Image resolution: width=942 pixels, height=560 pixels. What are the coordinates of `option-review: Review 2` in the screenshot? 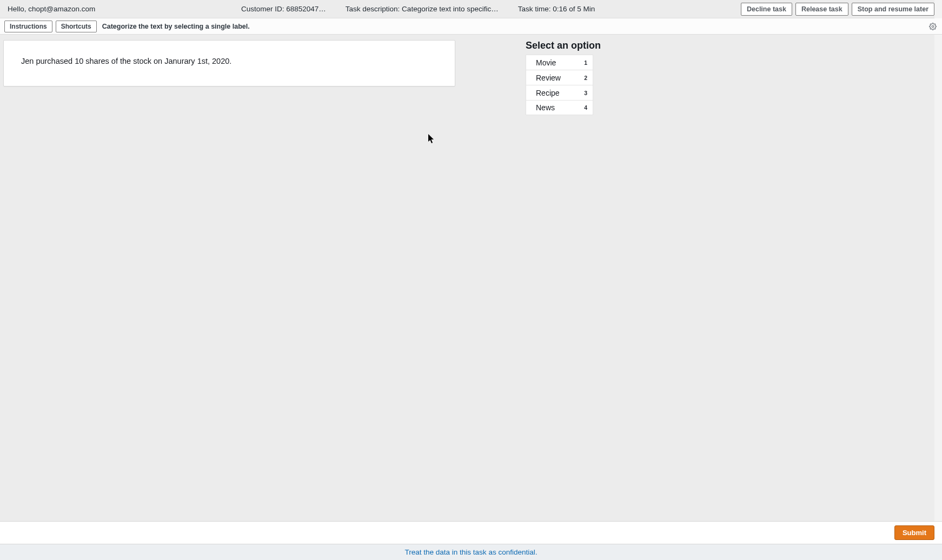 It's located at (559, 77).